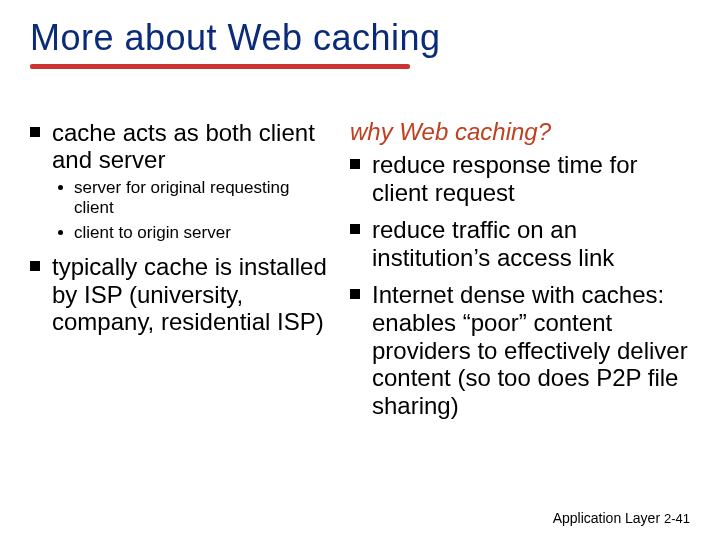 The width and height of the screenshot is (720, 540). What do you see at coordinates (194, 198) in the screenshot?
I see `list-item: server for original requesting client` at bounding box center [194, 198].